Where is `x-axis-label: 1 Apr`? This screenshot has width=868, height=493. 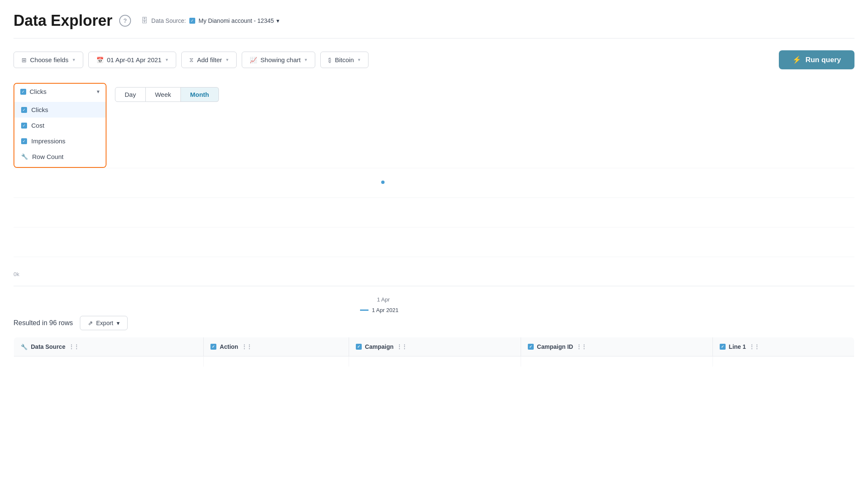
x-axis-label: 1 Apr is located at coordinates (383, 299).